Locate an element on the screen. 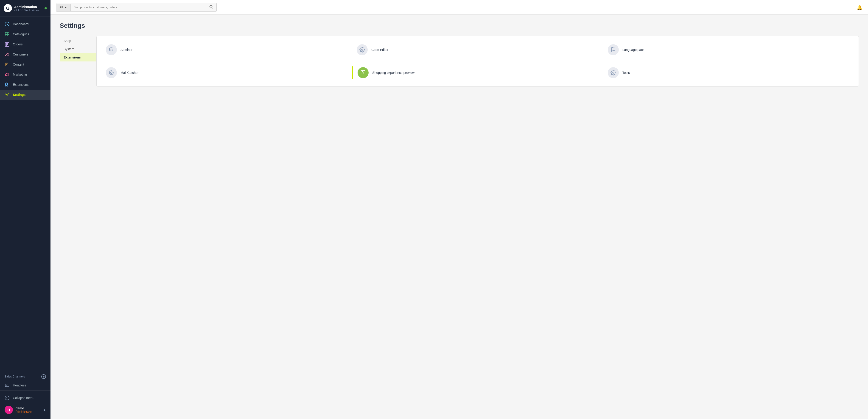 This screenshot has width=868, height=419. sidebar-label-extensions: Extensions is located at coordinates (21, 85).